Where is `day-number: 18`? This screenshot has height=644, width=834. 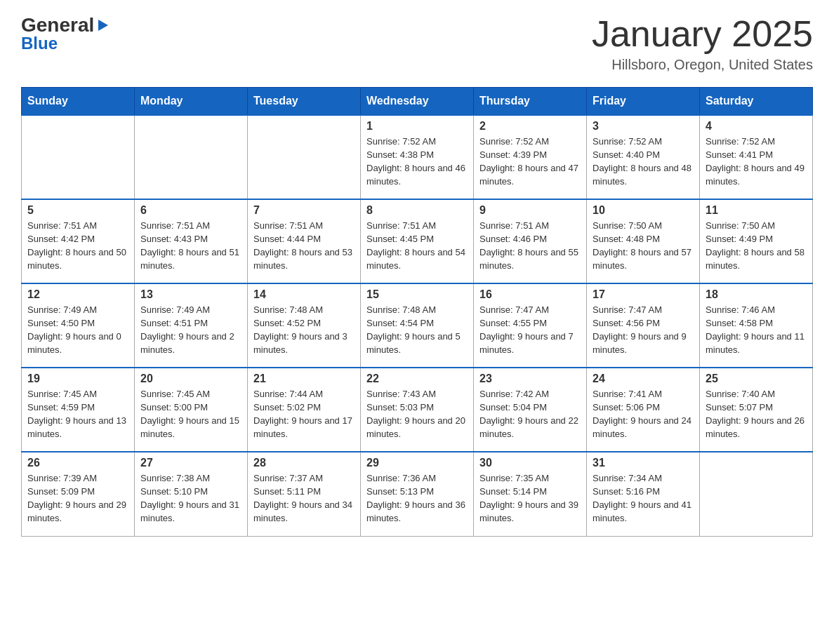 day-number: 18 is located at coordinates (756, 295).